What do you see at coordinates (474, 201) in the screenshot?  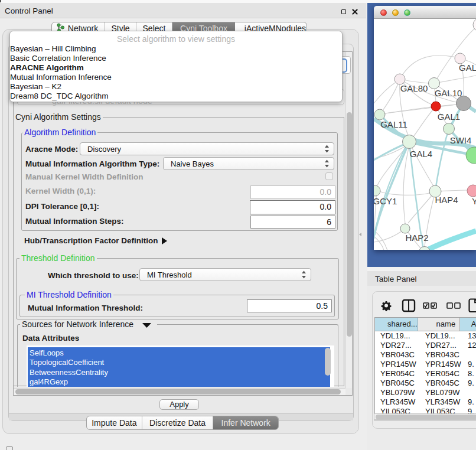 I see `svg-text: Y` at bounding box center [474, 201].